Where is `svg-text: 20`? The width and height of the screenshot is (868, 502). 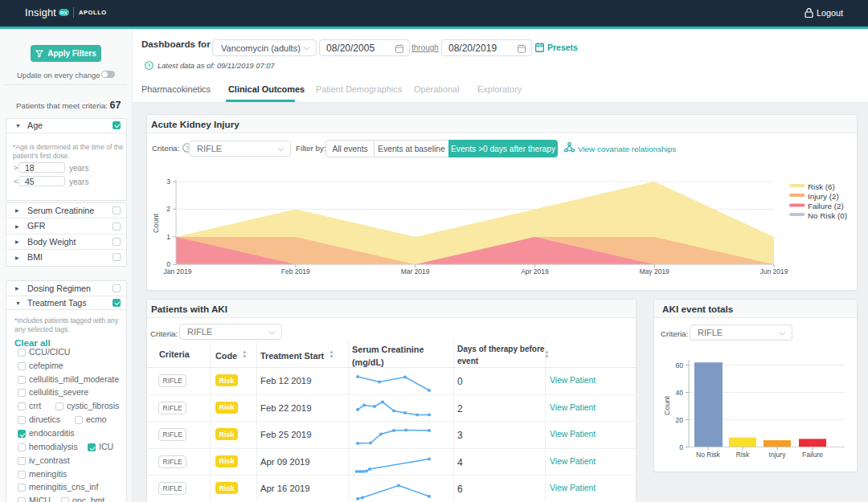 svg-text: 20 is located at coordinates (680, 420).